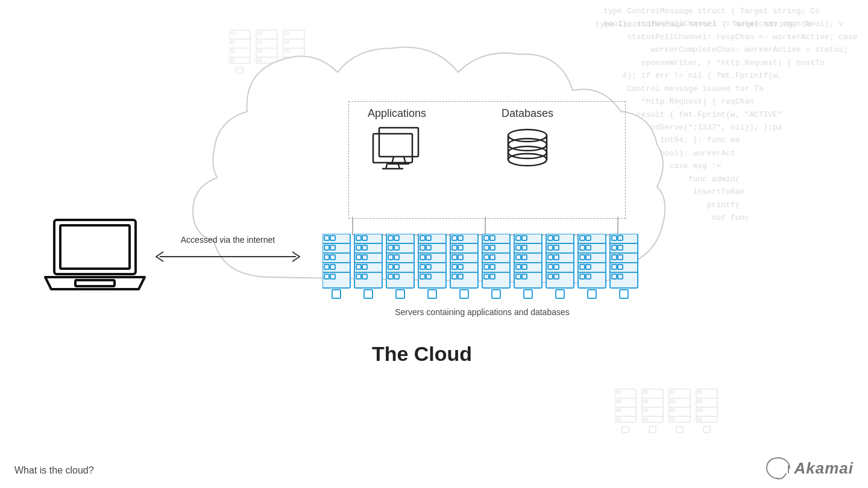 Image resolution: width=868 pixels, height=488 pixels. I want to click on decorative-servers-bottom, so click(669, 418).